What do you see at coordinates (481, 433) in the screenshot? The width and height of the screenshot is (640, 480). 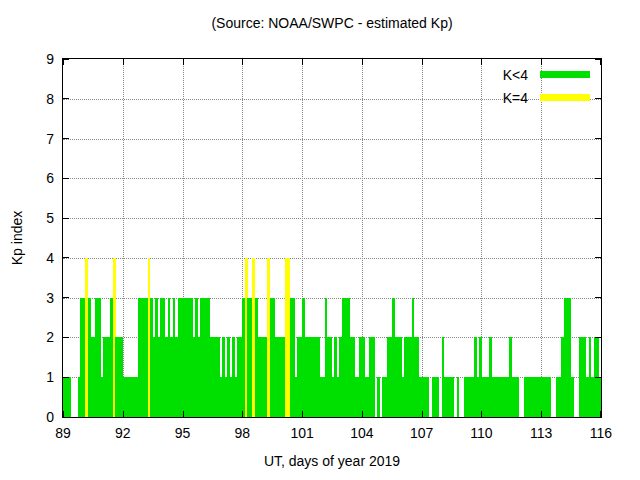 I see `x-tick-label: 110` at bounding box center [481, 433].